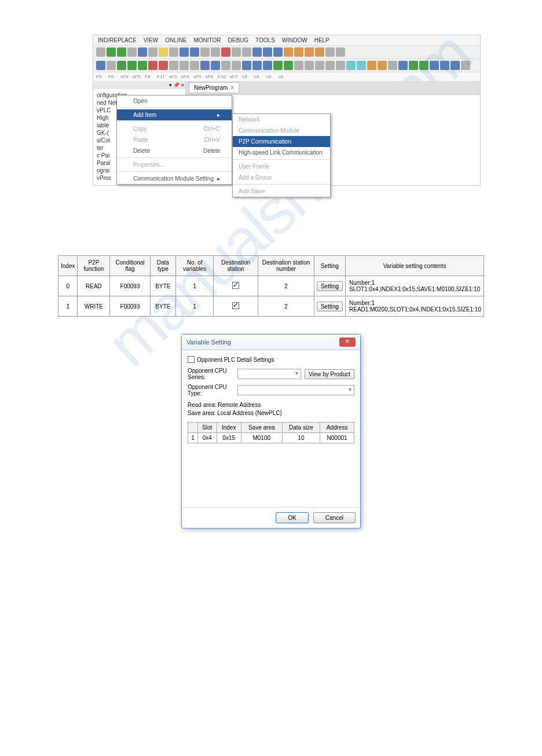 This screenshot has height=756, width=542. Describe the element at coordinates (337, 438) in the screenshot. I see `cell-addr: N00001` at that location.